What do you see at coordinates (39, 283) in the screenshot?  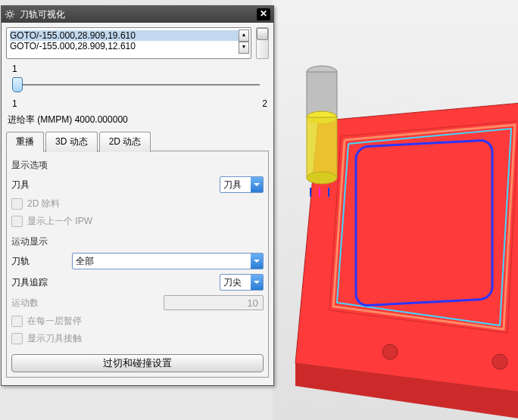 I see `tool-track-label: 刀具追踪` at bounding box center [39, 283].